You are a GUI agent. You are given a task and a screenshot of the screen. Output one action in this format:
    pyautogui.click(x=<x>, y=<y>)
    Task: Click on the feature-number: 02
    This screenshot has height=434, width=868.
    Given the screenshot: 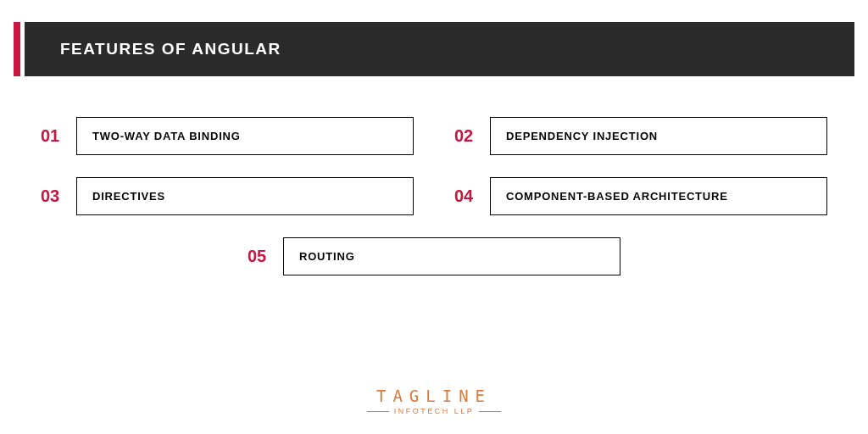 What is the action you would take?
    pyautogui.click(x=472, y=136)
    